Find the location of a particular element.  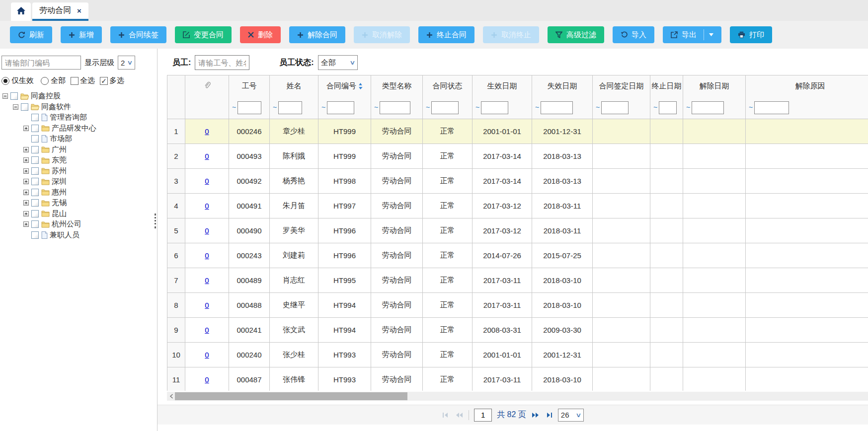

filter-input-status is located at coordinates (445, 108).